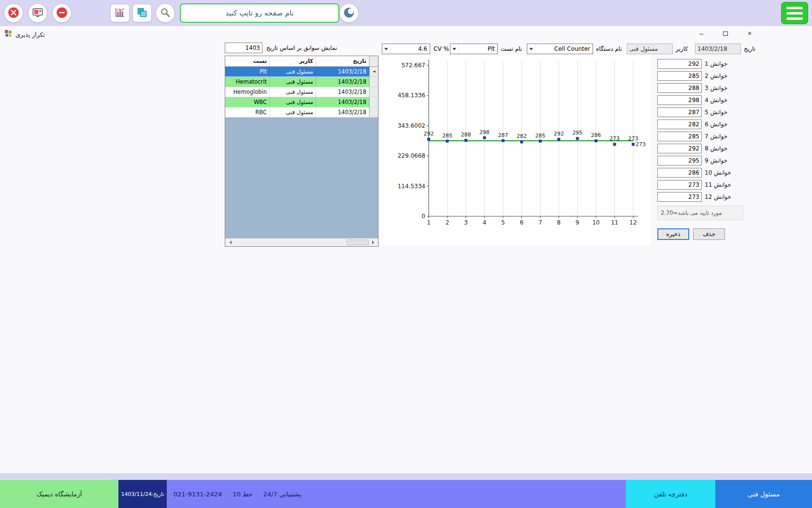 The width and height of the screenshot is (812, 508). I want to click on readings-panel: خوانش 1 خوانش 2 خوانش 3 خوانش 4 خوانش 5 …, so click(707, 131).